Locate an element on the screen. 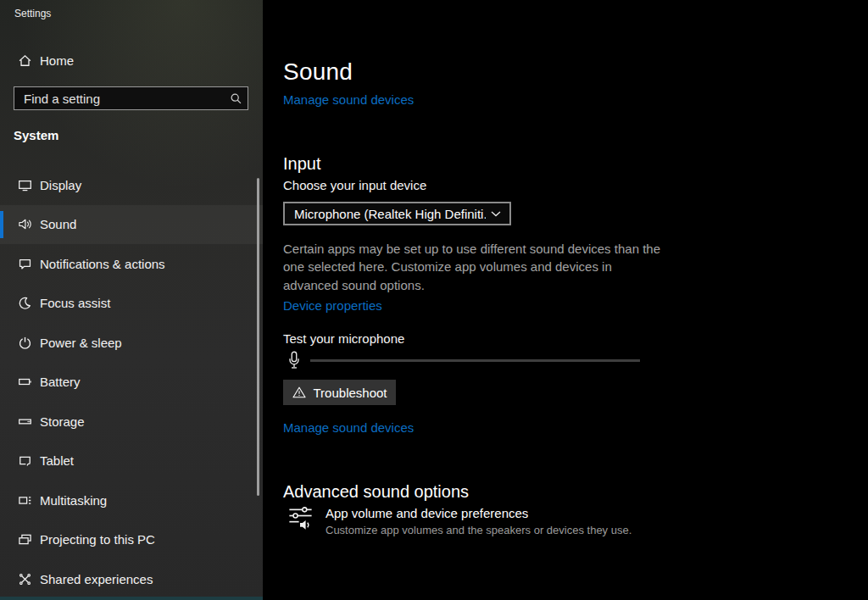  search-icon is located at coordinates (236, 98).